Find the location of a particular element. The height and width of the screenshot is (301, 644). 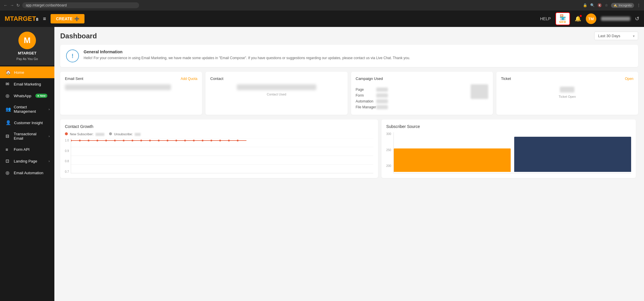

nav-forward-button: → is located at coordinates (12, 5).